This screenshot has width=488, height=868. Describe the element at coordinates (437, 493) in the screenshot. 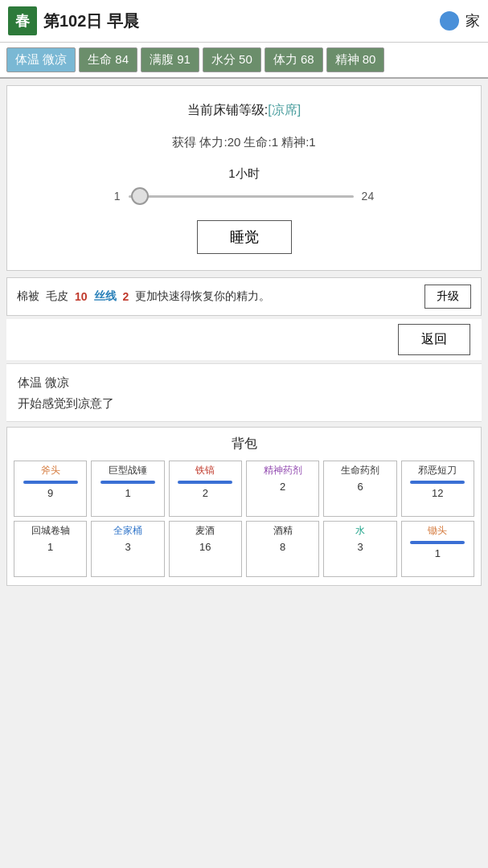

I see `item-count: 12` at that location.